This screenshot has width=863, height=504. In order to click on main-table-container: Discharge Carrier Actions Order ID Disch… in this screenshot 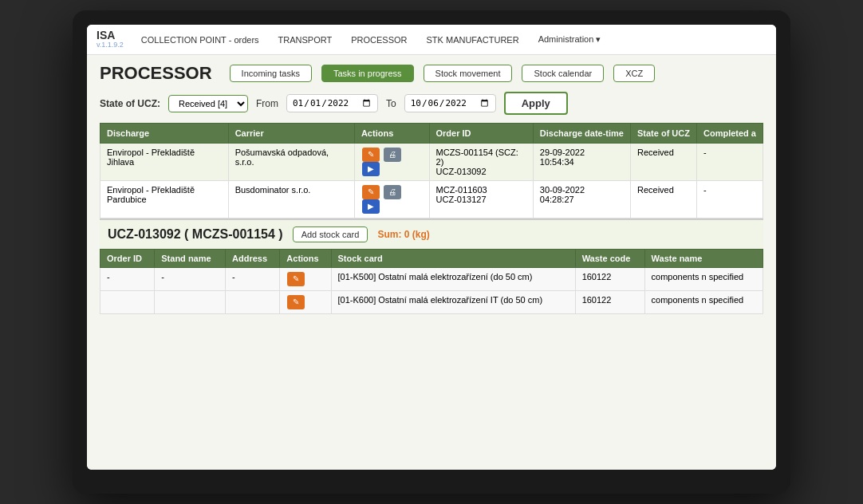, I will do `click(432, 171)`.